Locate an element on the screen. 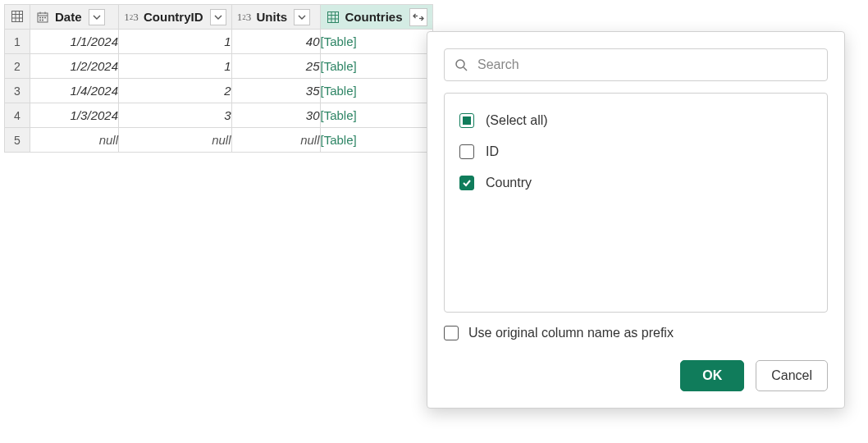 Image resolution: width=868 pixels, height=443 pixels. column-header-date: Date is located at coordinates (75, 17).